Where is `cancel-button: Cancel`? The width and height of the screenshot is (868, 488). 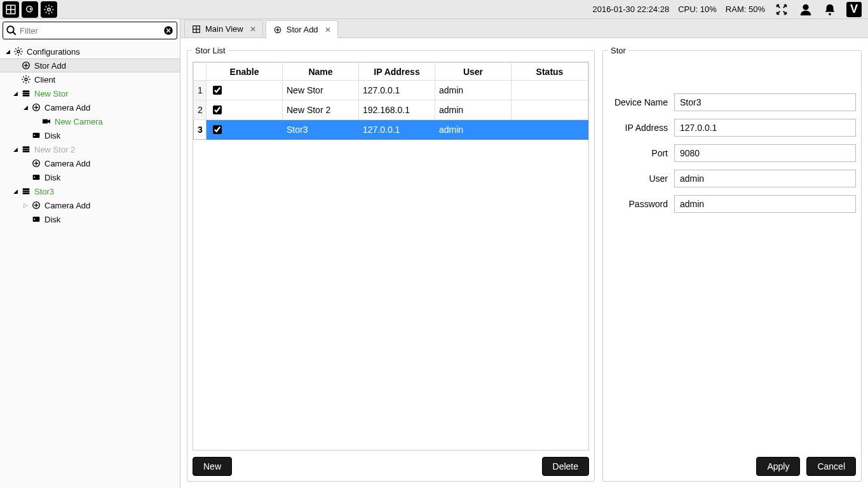
cancel-button: Cancel is located at coordinates (831, 466).